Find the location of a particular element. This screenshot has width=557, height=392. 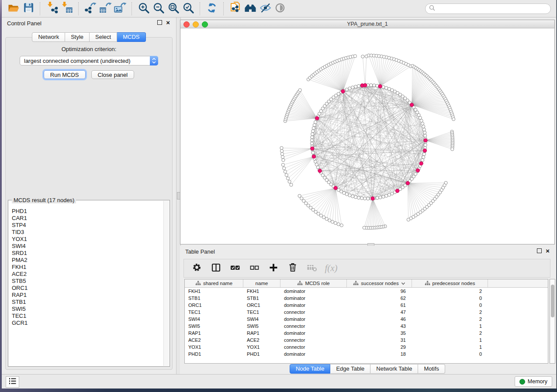

table-row: YOX1YOX1connector291 is located at coordinates (366, 347).